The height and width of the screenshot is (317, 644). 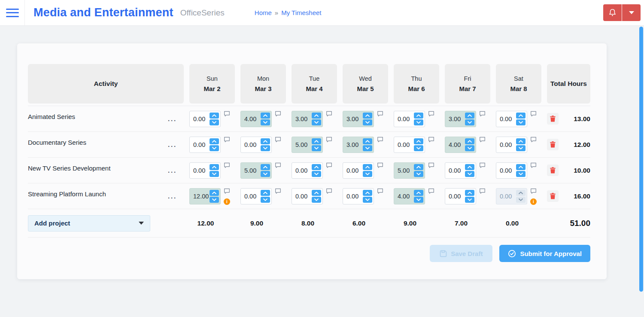 I want to click on submit-for-approval-button: Submit for Approval, so click(x=545, y=253).